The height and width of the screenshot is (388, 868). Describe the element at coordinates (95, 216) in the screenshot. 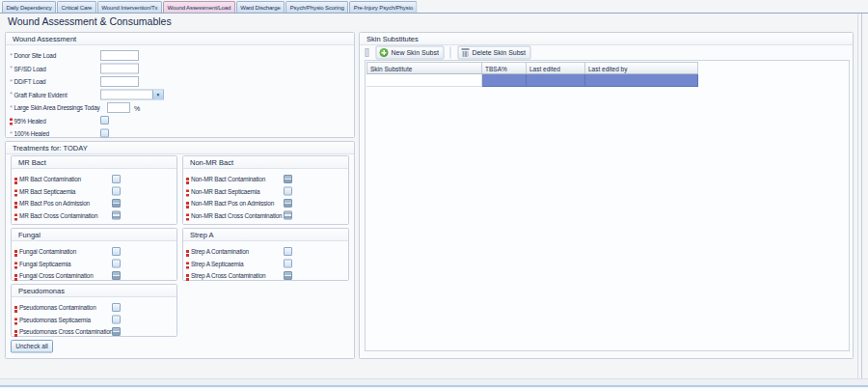

I see `treatment-row: MR Bact Cross Contamination` at that location.